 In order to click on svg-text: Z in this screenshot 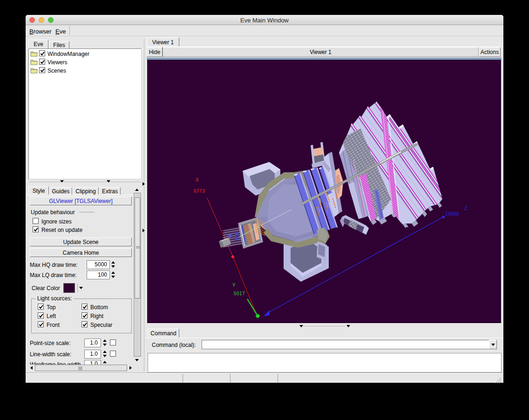, I will do `click(466, 209)`.